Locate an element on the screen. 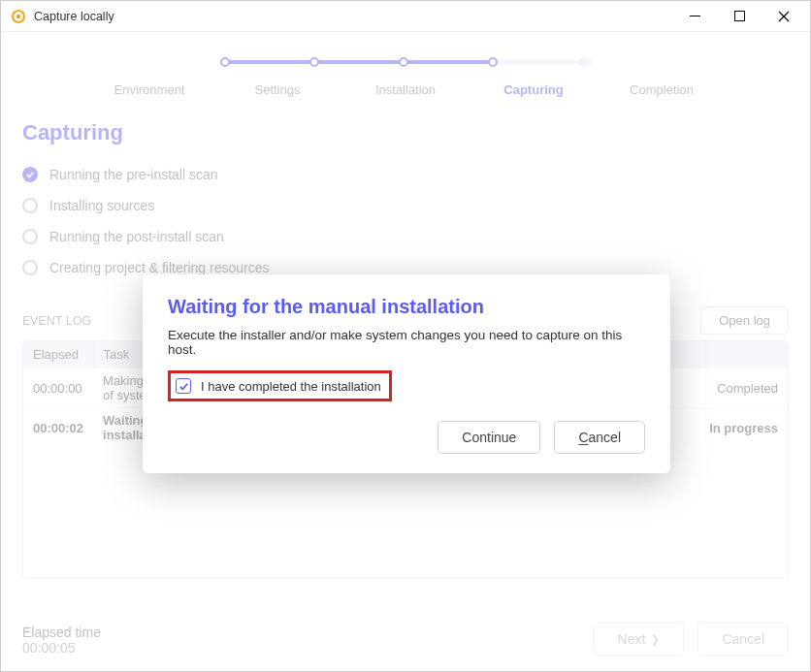 The width and height of the screenshot is (811, 672). window-title: Capture locally is located at coordinates (353, 16).